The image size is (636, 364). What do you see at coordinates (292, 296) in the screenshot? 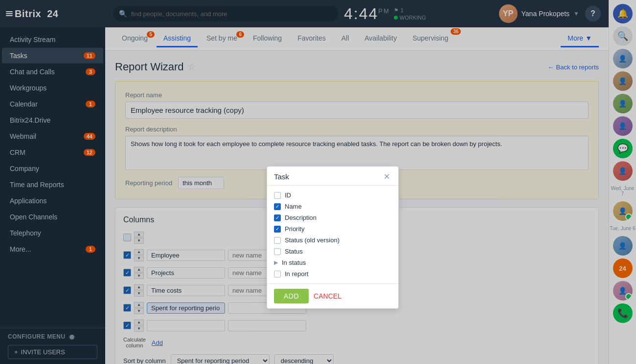
I see `modal-add-button: ADD` at bounding box center [292, 296].